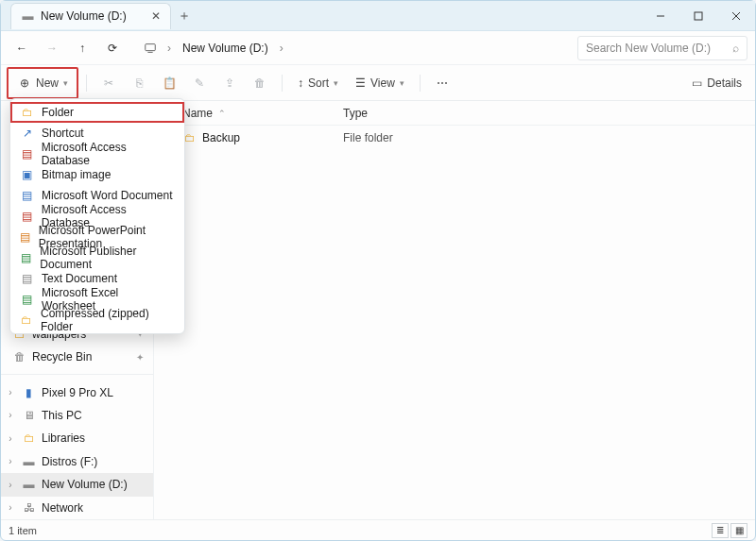  Describe the element at coordinates (661, 16) in the screenshot. I see `minimize-button` at that location.